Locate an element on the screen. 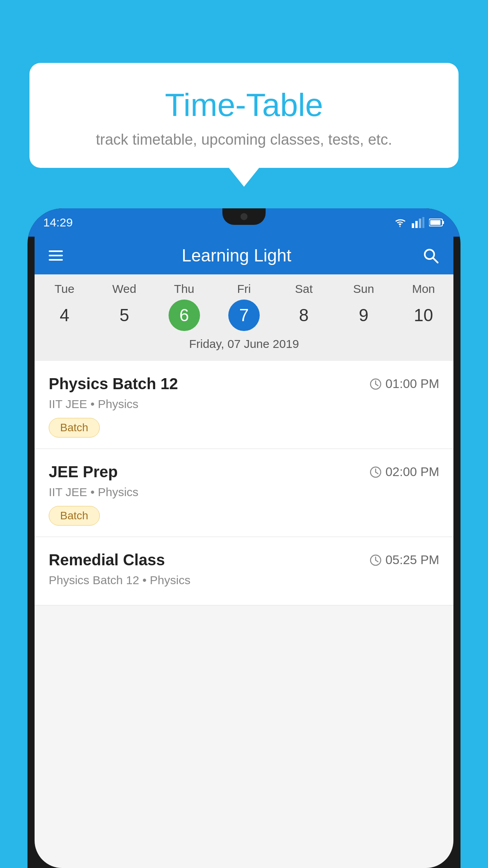 This screenshot has height=868, width=488. event-title-1: Physics Batch 12 is located at coordinates (113, 384).